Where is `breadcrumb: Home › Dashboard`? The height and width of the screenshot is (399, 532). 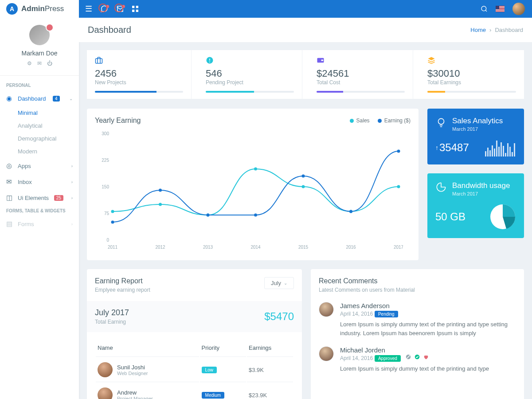 breadcrumb: Home › Dashboard is located at coordinates (497, 30).